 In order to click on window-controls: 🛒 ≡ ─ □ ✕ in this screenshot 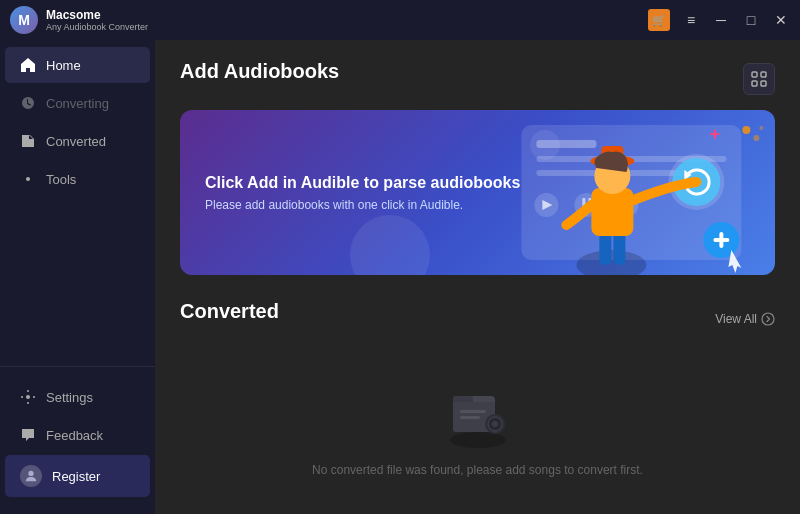, I will do `click(719, 20)`.